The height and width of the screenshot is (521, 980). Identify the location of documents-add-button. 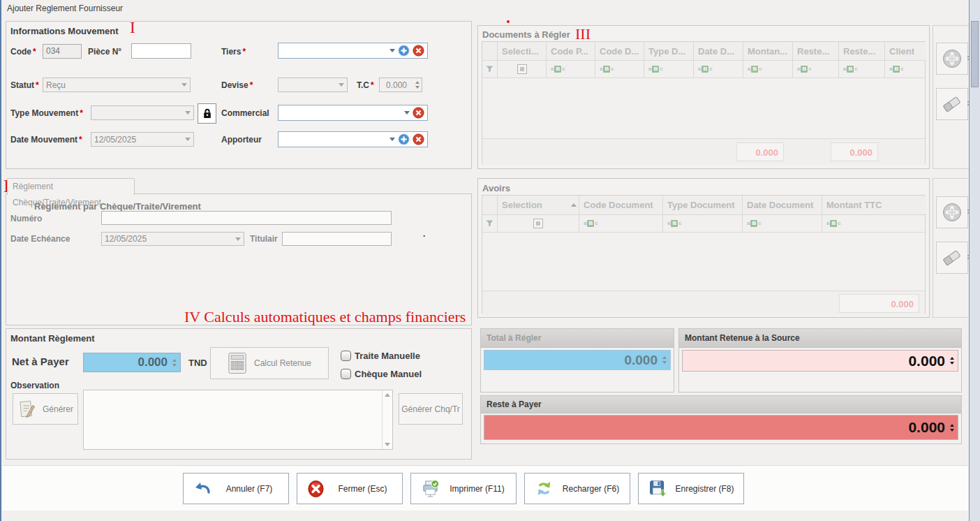
(952, 59).